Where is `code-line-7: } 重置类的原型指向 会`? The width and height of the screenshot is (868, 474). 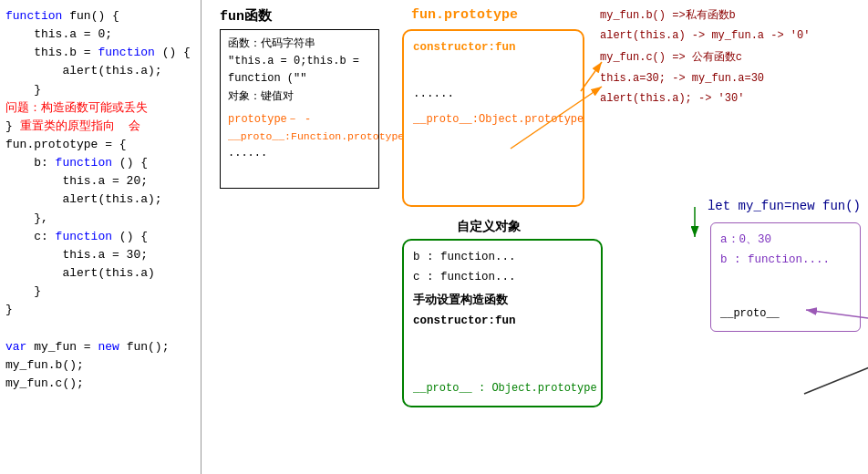 code-line-7: } 重置类的原型指向 会 is located at coordinates (100, 127).